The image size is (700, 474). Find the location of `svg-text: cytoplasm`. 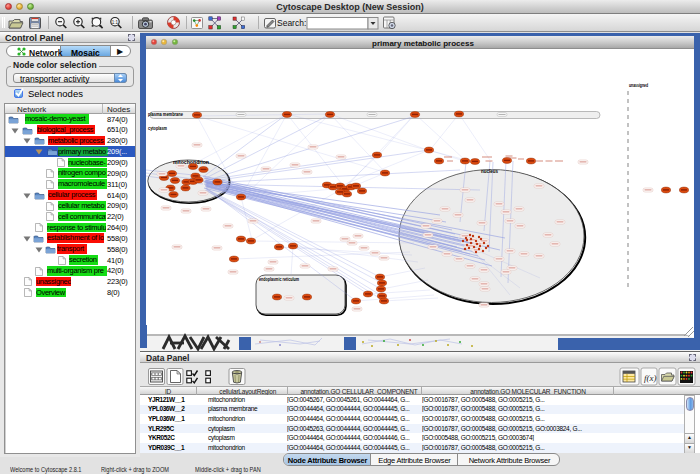

svg-text: cytoplasm is located at coordinates (158, 128).